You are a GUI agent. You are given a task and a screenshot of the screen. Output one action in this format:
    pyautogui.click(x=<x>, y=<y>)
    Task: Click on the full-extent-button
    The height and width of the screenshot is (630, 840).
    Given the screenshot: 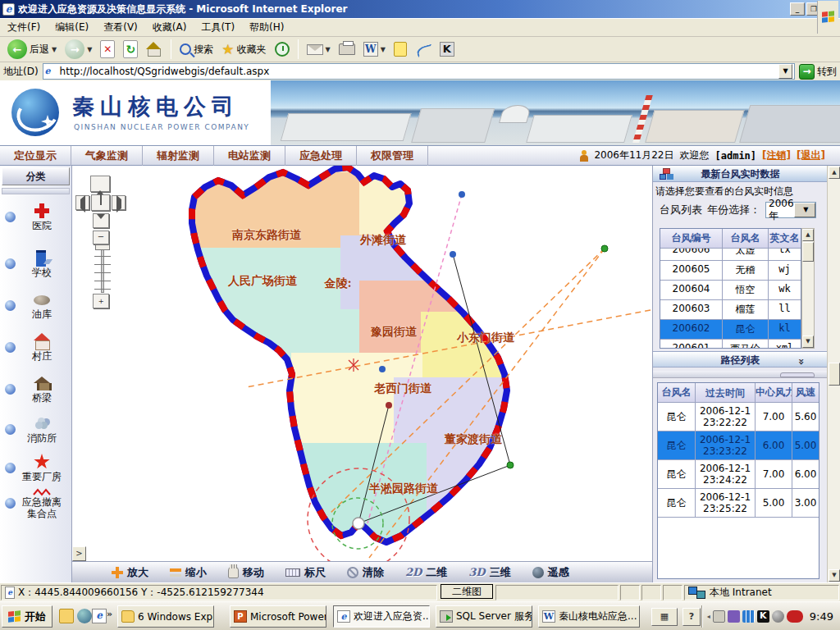 What is the action you would take?
    pyautogui.click(x=100, y=203)
    